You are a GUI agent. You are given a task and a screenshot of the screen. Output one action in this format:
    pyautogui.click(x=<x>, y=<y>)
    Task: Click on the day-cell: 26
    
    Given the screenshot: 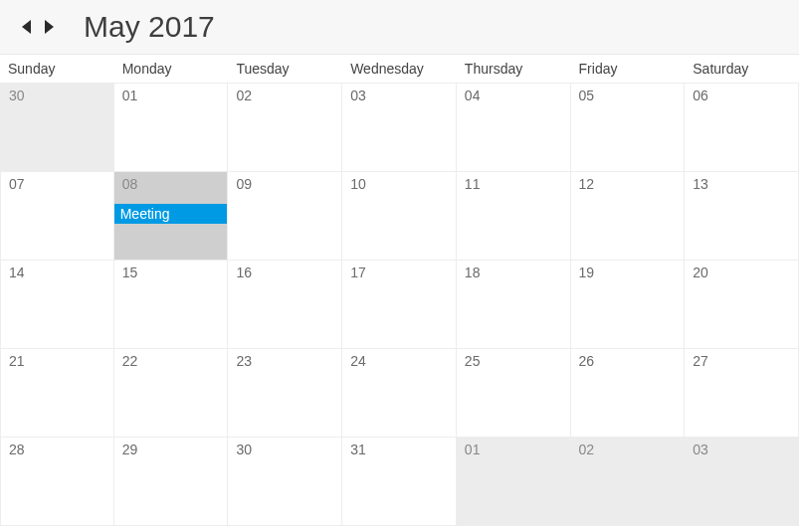 What is the action you would take?
    pyautogui.click(x=629, y=394)
    